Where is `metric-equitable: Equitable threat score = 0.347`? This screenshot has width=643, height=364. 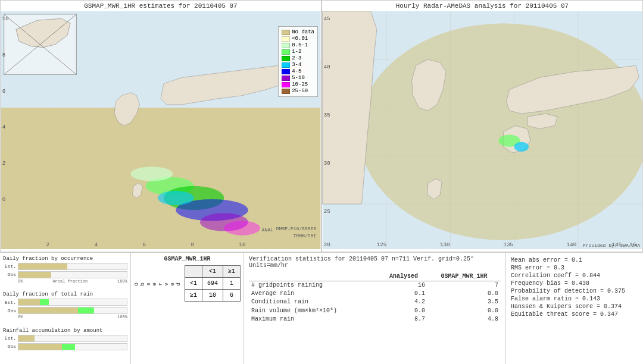
metric-equitable: Equitable threat score = 0.347 is located at coordinates (575, 314).